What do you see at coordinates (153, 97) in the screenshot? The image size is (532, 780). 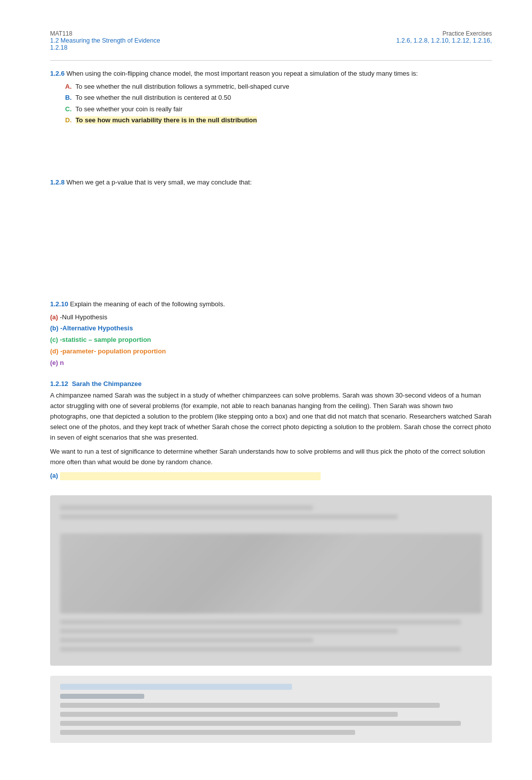 I see `choice-b-text: To see whether the null distribution is …` at bounding box center [153, 97].